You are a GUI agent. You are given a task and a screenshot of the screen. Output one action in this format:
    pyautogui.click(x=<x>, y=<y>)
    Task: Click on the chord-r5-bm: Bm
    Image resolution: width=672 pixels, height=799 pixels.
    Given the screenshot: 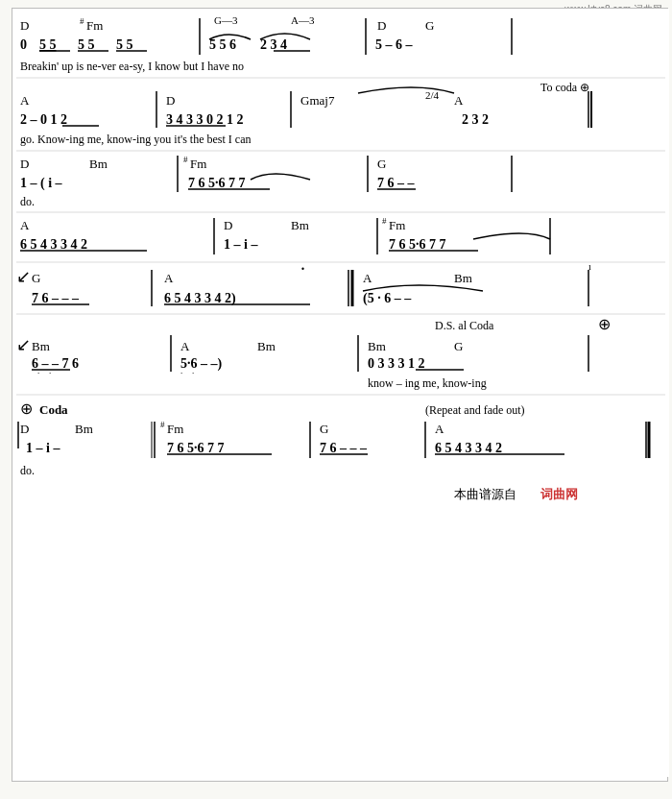 What is the action you would take?
    pyautogui.click(x=463, y=278)
    